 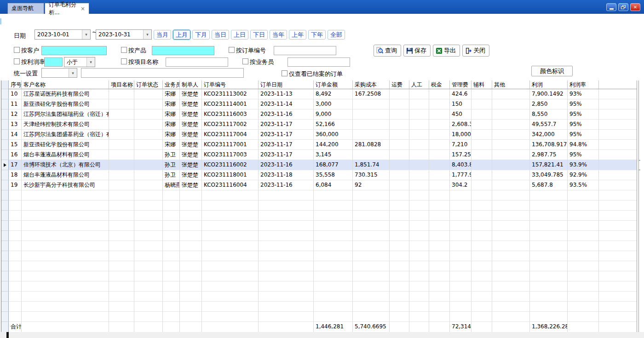 What do you see at coordinates (638, 206) in the screenshot?
I see `vertical-scrollbar` at bounding box center [638, 206].